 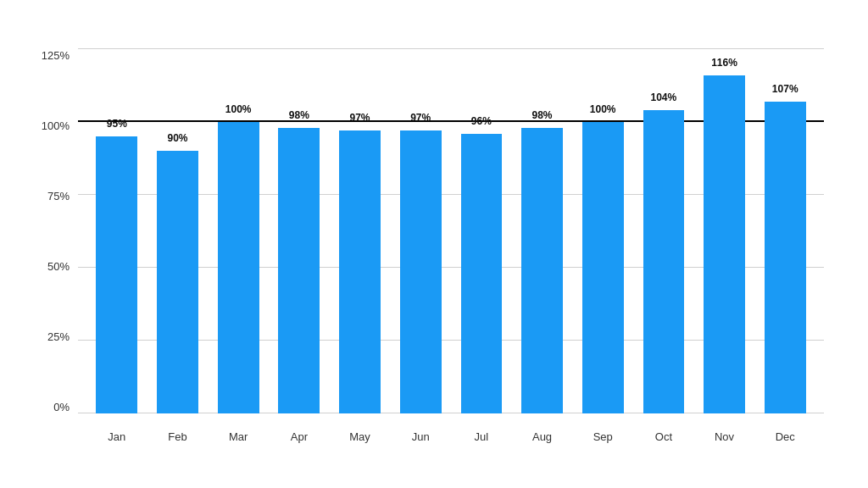 What do you see at coordinates (542, 437) in the screenshot?
I see `x-label: Aug` at bounding box center [542, 437].